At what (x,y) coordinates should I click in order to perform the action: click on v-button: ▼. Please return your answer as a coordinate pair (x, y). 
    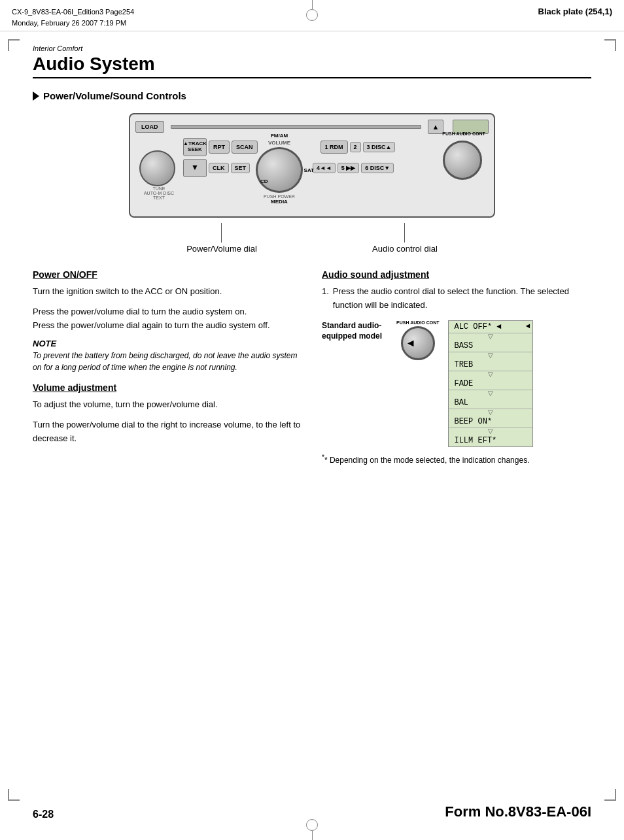
    Looking at the image, I should click on (195, 168).